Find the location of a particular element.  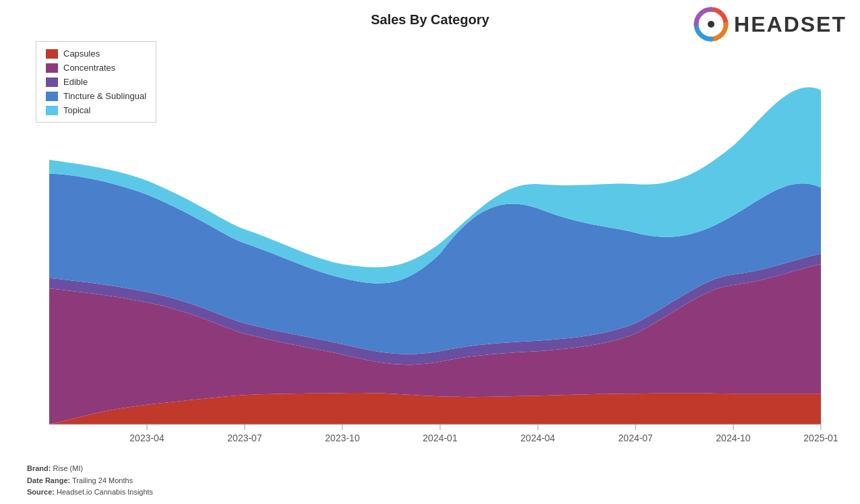

footer-info: Brand: Rise (MI) Date Range: Trailing 24… is located at coordinates (90, 481).